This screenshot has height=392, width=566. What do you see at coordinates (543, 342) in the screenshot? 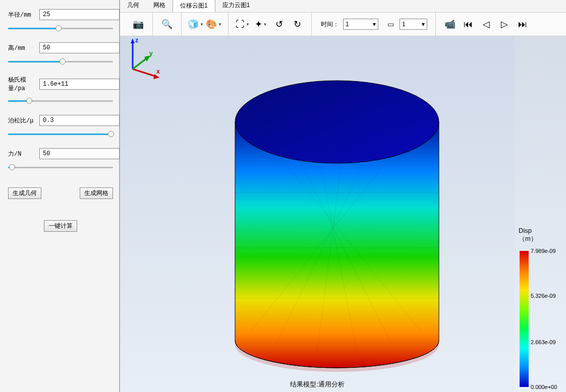
I see `colorbar-tick: 2.663e-09` at bounding box center [543, 342].